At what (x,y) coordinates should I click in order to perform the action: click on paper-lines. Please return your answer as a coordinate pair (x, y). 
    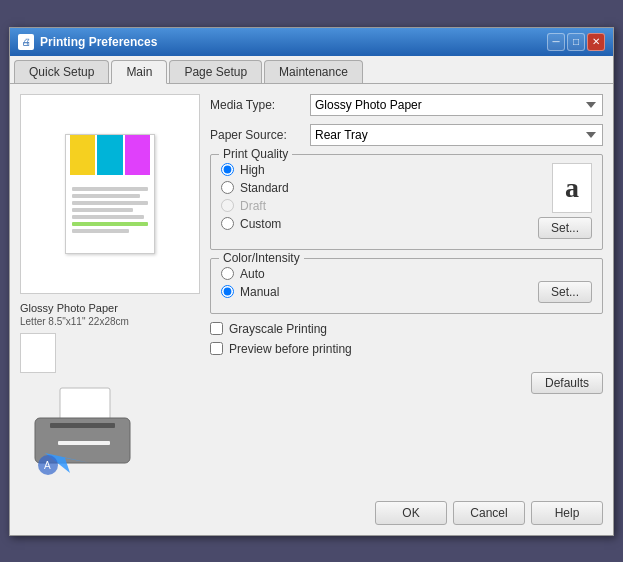
    Looking at the image, I should click on (110, 210).